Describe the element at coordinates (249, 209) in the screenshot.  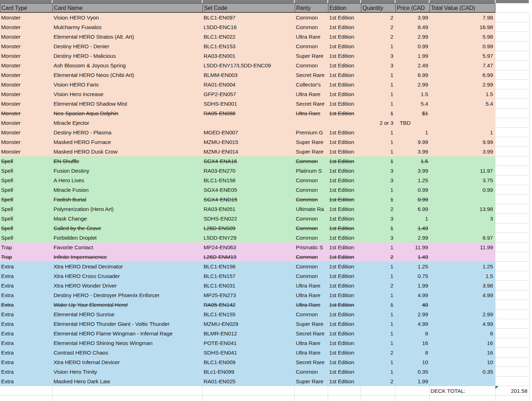
I see `cell-set-code: RA03-EN051` at that location.